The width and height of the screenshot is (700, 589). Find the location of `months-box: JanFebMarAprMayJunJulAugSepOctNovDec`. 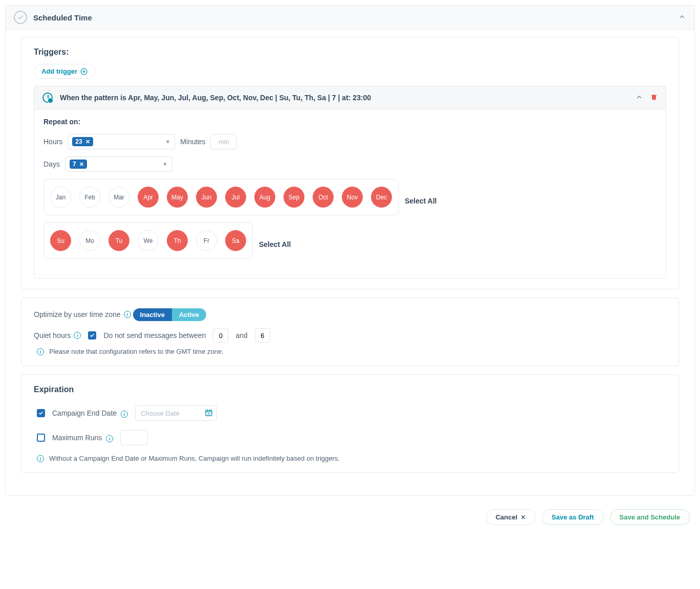

months-box: JanFebMarAprMayJunJulAugSepOctNovDec is located at coordinates (221, 197).